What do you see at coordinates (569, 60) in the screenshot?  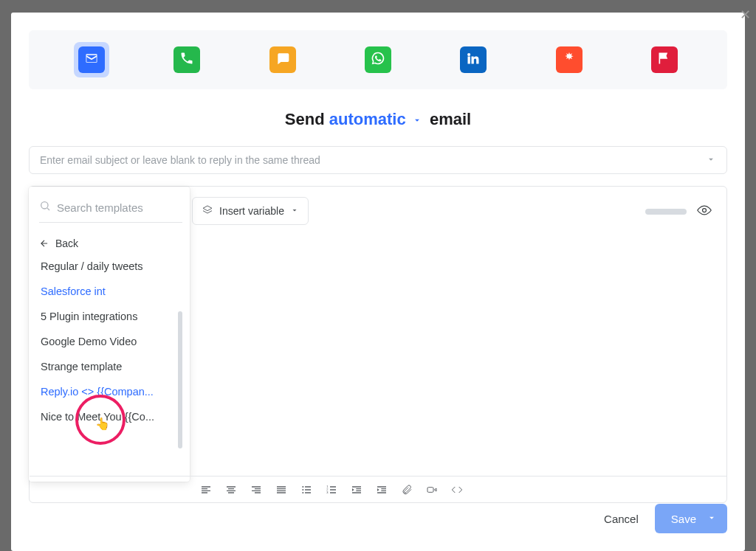 I see `channel-zapier` at bounding box center [569, 60].